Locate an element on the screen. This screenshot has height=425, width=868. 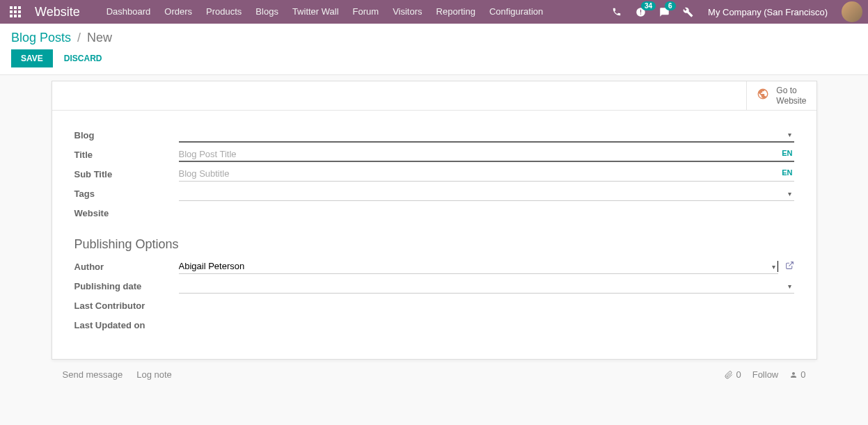
messages-icon: 6 is located at coordinates (664, 12).